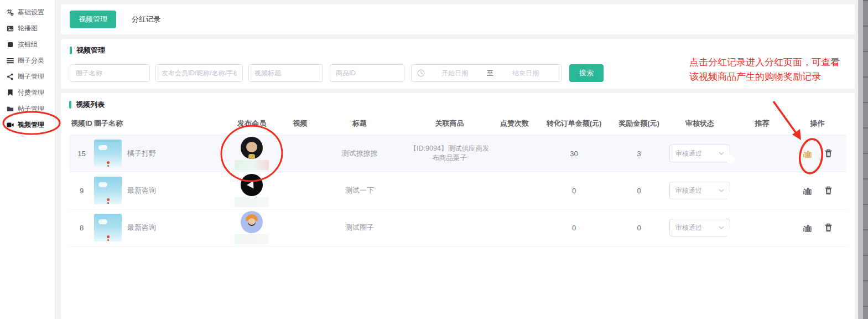  I want to click on col-publisher: 发布会员, so click(252, 124).